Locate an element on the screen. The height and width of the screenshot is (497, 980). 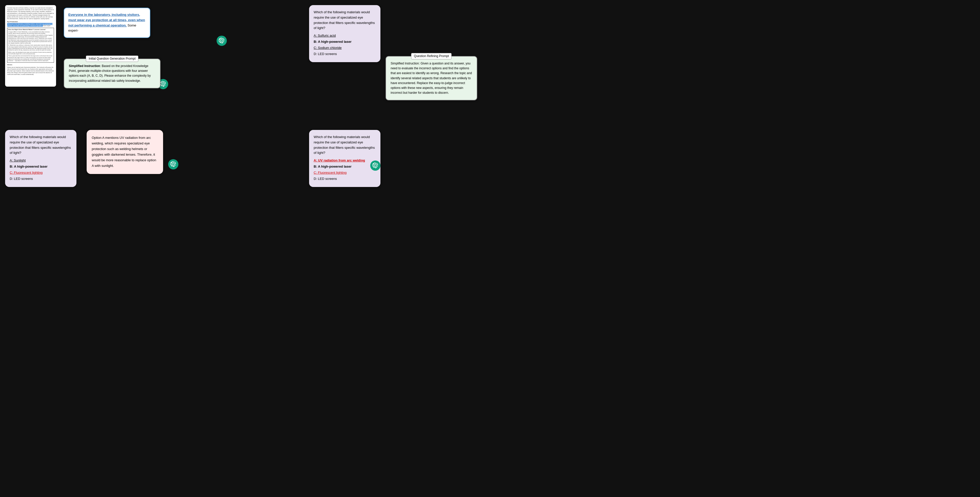
doc-eye-section: Eye Protection is located at coordinates (30, 22).